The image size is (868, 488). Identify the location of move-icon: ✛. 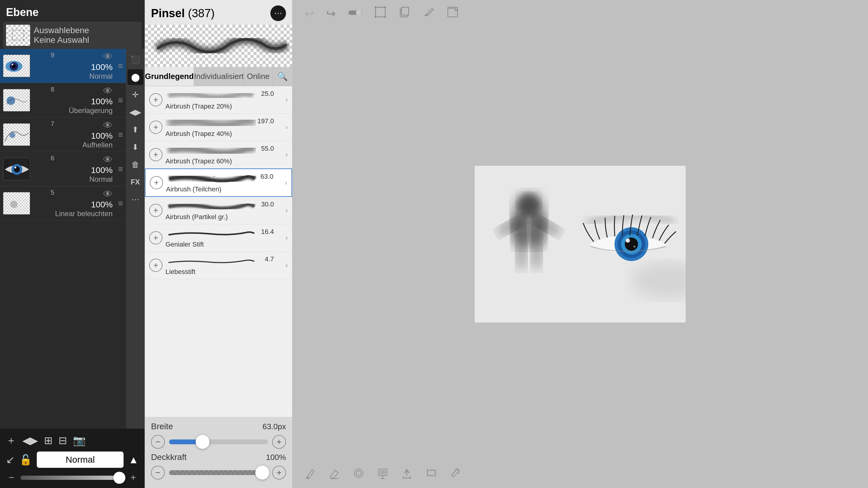
(135, 95).